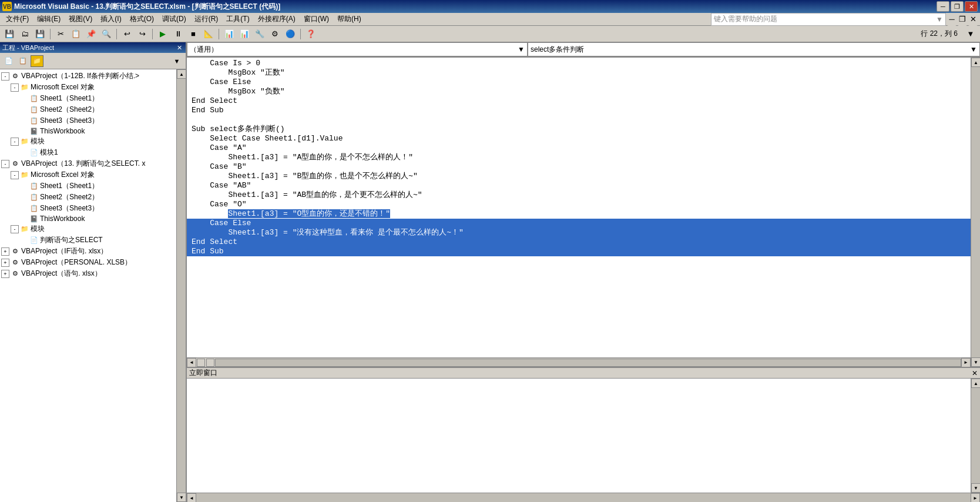 The height and width of the screenshot is (502, 980). I want to click on code-scroll-up: ▲, so click(975, 62).